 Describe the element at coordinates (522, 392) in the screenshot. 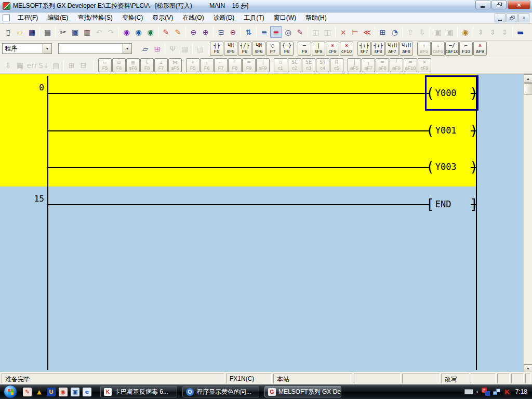

I see `taskbar-clock: 7:18` at that location.